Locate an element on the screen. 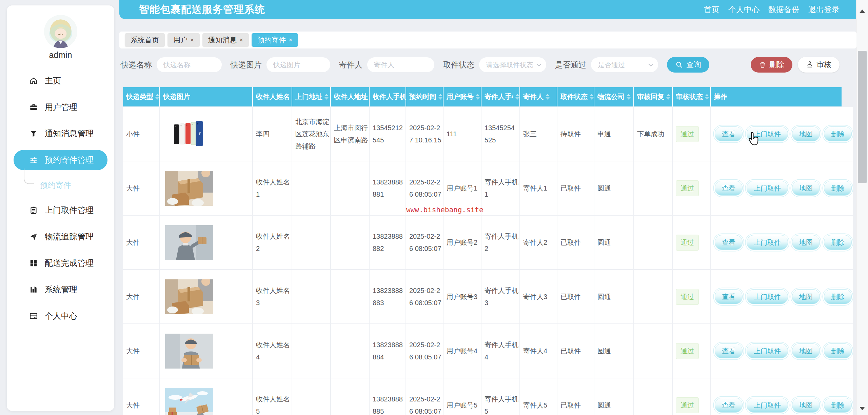 Image resolution: width=868 pixels, height=415 pixels. column-header-label: 收件人姓名 is located at coordinates (273, 97).